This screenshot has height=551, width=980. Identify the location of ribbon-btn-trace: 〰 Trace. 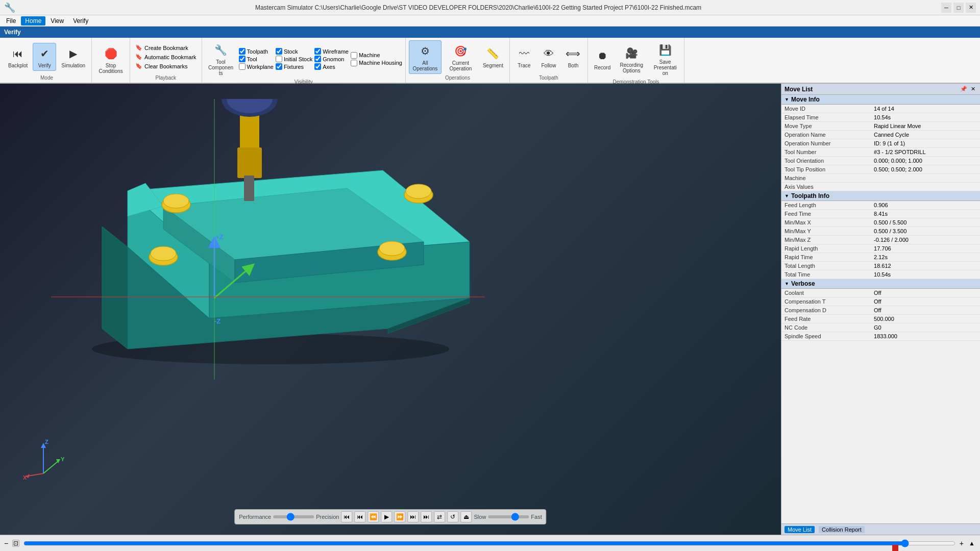
(524, 57).